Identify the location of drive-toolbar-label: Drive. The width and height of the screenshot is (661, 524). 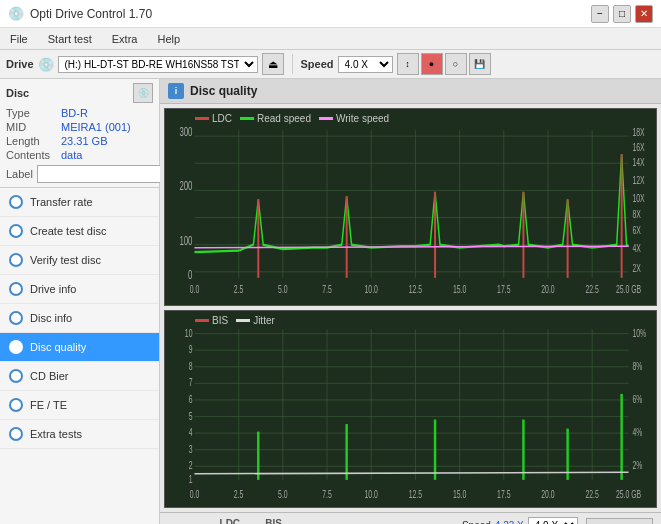
(20, 64).